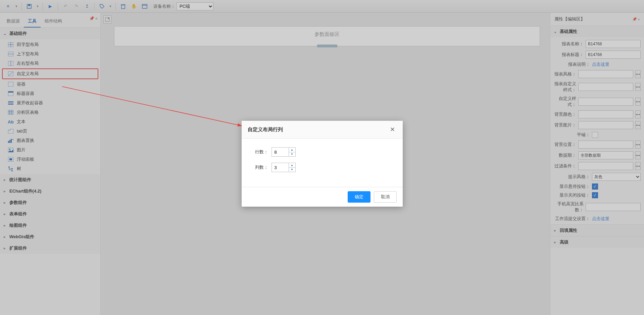  Describe the element at coordinates (262, 167) in the screenshot. I see `cols-label: 列数：` at that location.